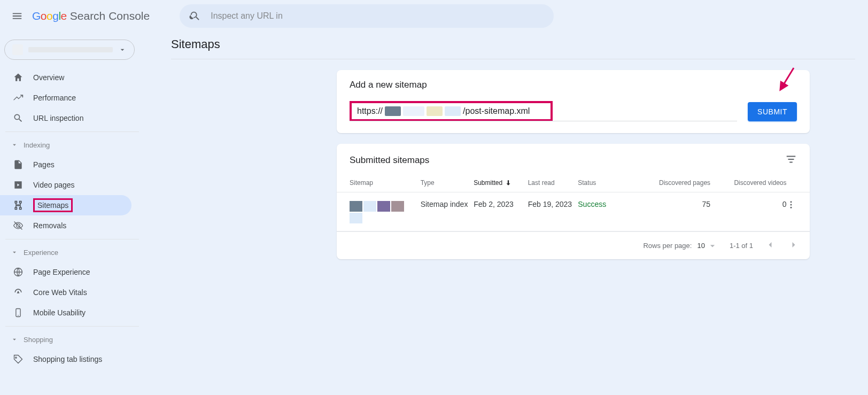 The width and height of the screenshot is (868, 395). What do you see at coordinates (791, 159) in the screenshot?
I see `filter-icon` at bounding box center [791, 159].